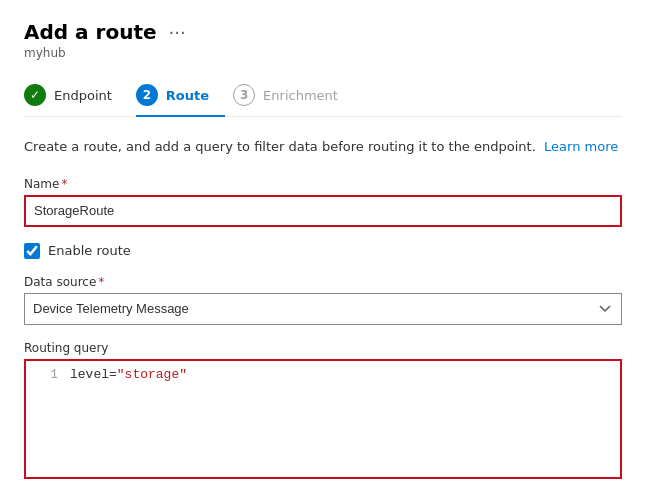 Image resolution: width=646 pixels, height=502 pixels. Describe the element at coordinates (188, 96) in the screenshot. I see `step-label-route: Route` at that location.